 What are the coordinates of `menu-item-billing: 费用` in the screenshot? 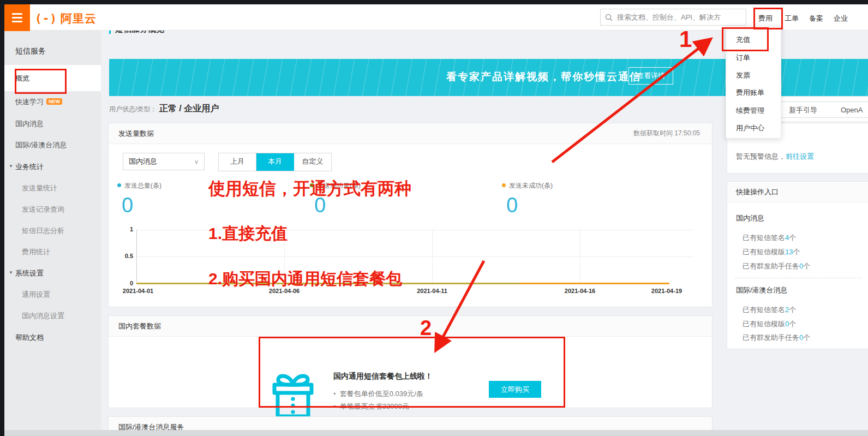 It's located at (765, 19).